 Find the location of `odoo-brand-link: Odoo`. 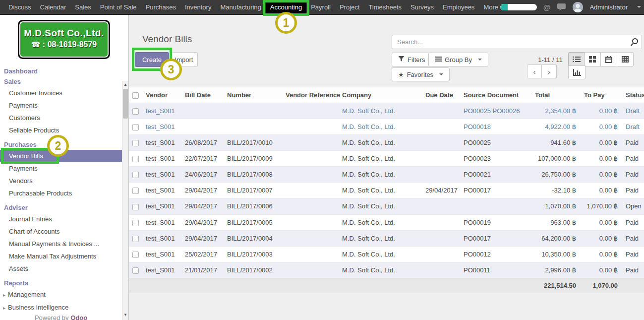

odoo-brand-link: Odoo is located at coordinates (79, 317).